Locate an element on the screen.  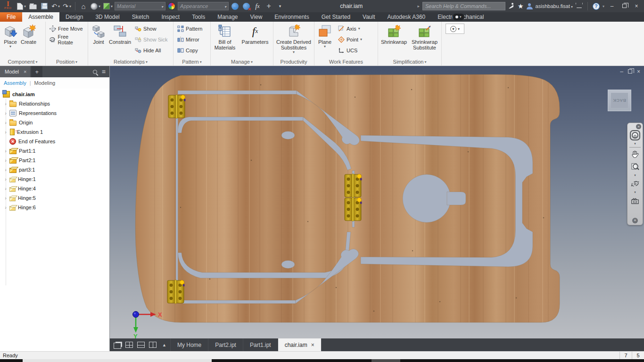
document-tab: Part1.ipt × is located at coordinates (260, 345).